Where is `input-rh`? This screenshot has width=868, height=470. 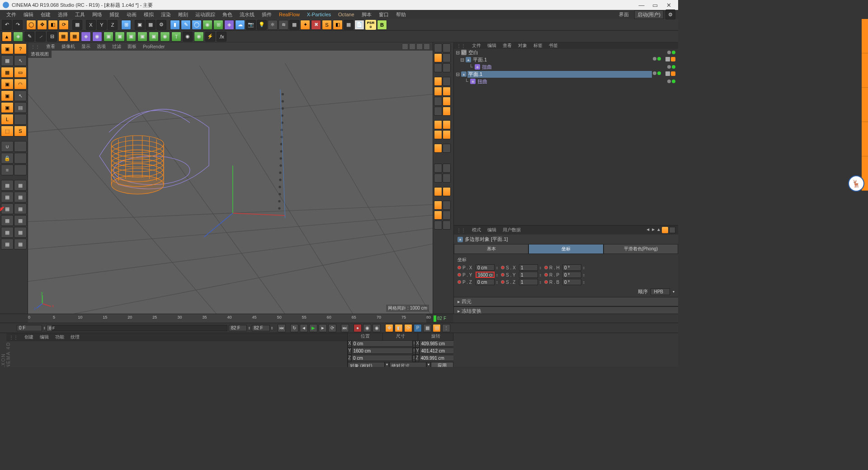 input-rh is located at coordinates (572, 268).